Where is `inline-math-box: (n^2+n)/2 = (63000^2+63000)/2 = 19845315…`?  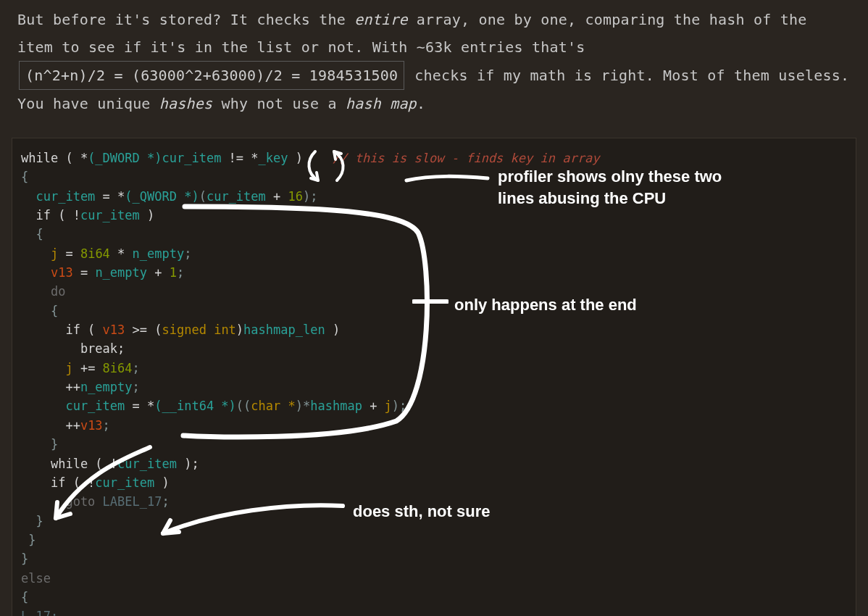 inline-math-box: (n^2+n)/2 = (63000^2+63000)/2 = 19845315… is located at coordinates (212, 75).